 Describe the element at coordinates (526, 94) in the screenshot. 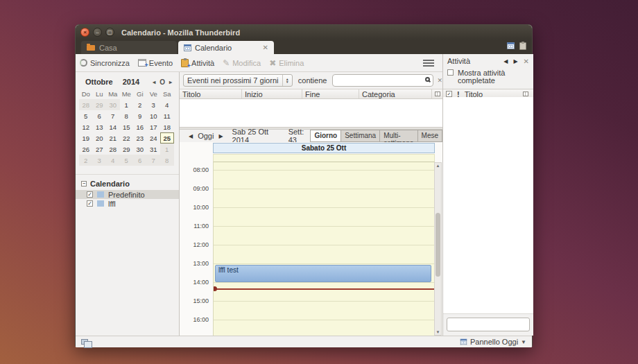

I see `task-column-picker-icon` at that location.